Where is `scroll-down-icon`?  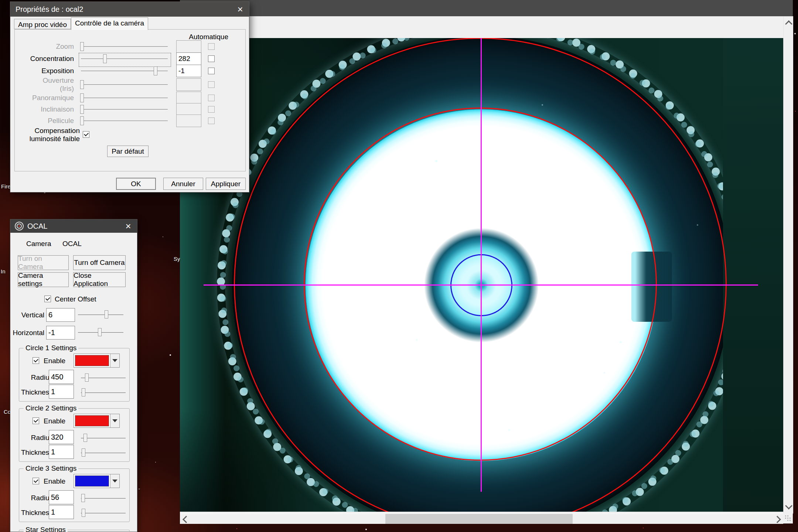
scroll-down-icon is located at coordinates (789, 506).